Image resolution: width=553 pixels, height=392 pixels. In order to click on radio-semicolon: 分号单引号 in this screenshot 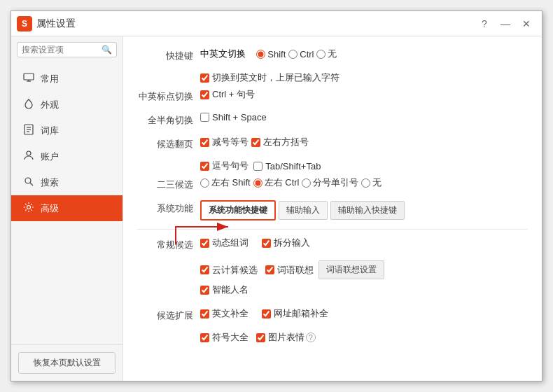, I will do `click(330, 183)`.